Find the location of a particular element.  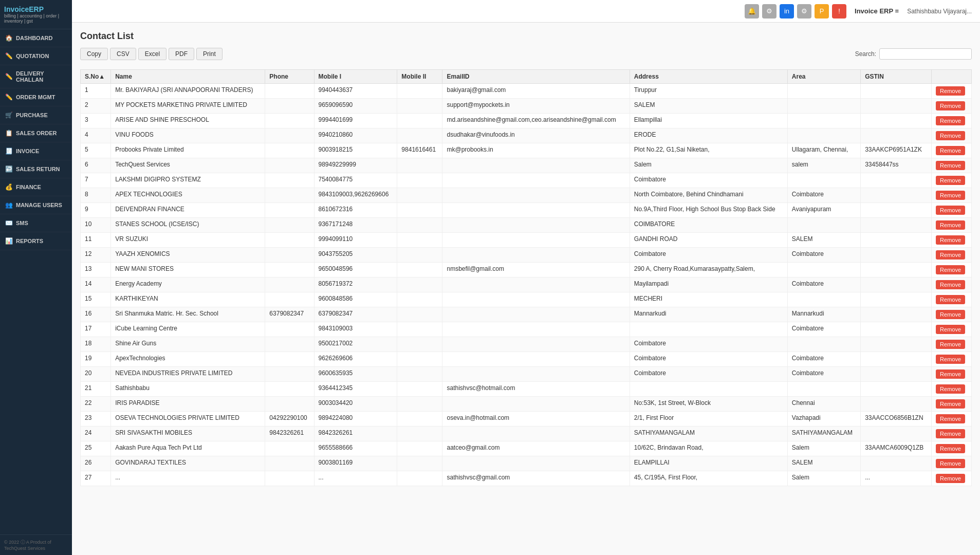

cell-0: 22 is located at coordinates (96, 404).